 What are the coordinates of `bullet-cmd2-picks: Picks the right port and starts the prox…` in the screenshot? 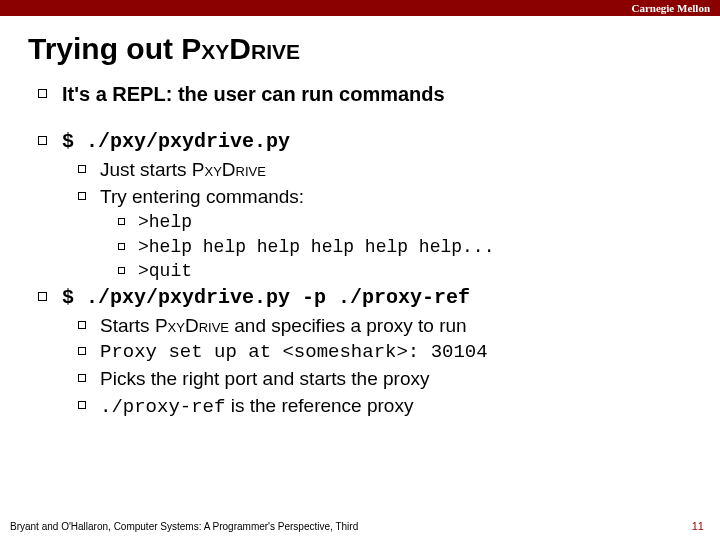 It's located at (360, 380).